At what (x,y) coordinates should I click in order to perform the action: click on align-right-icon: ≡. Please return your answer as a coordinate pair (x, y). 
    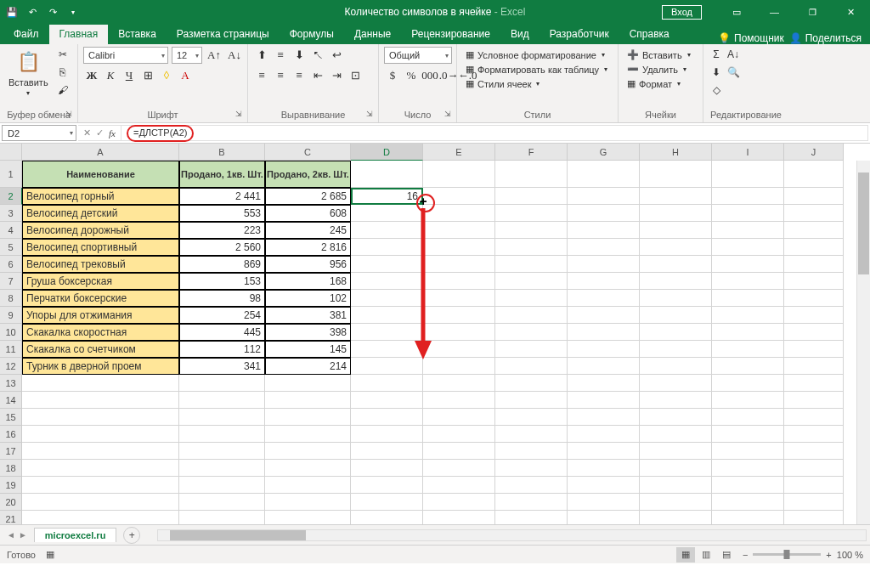
    Looking at the image, I should click on (299, 76).